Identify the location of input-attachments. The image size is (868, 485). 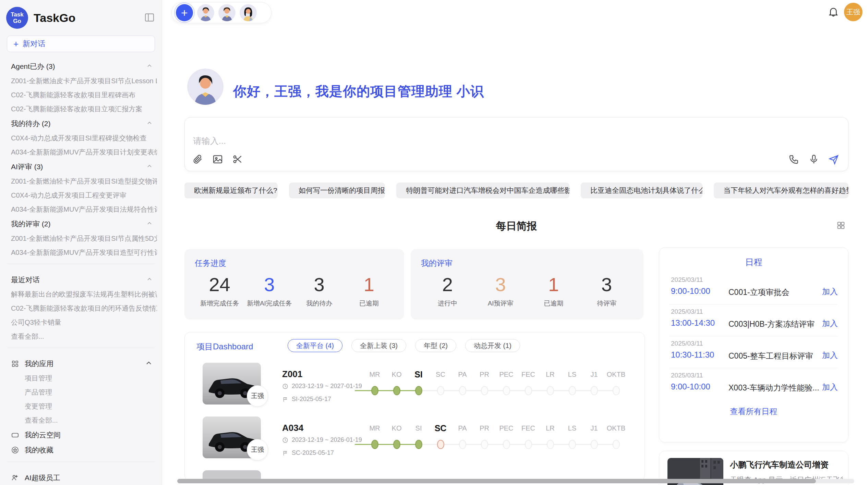
(218, 160).